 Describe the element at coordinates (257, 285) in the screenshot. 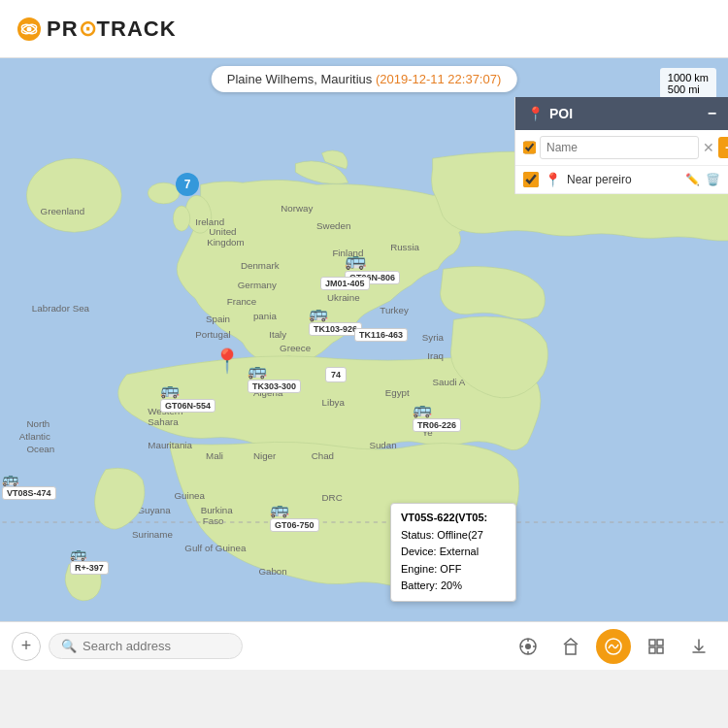

I see `svg-text: Germany` at that location.